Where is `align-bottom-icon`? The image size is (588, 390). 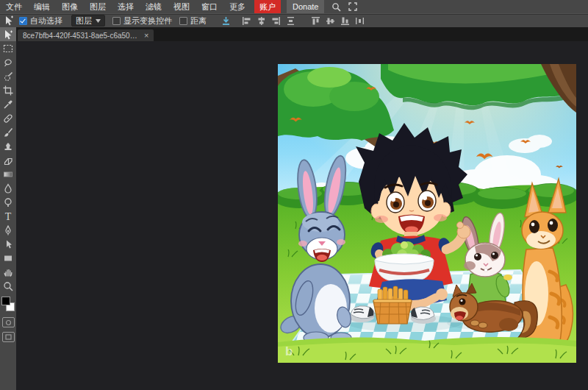 align-bottom-icon is located at coordinates (345, 21).